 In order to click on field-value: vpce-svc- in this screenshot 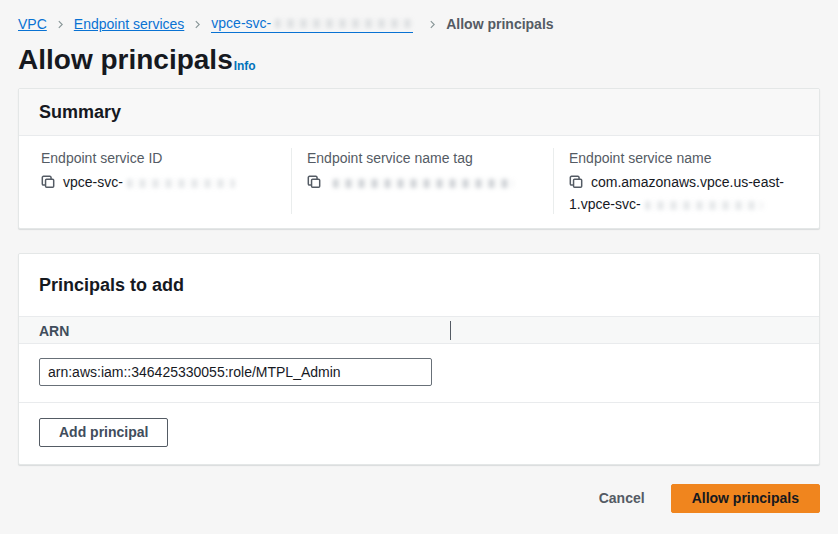, I will do `click(158, 183)`.